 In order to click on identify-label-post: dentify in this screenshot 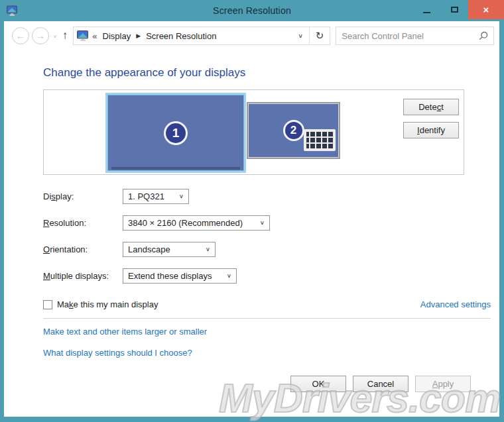, I will do `click(432, 130)`.